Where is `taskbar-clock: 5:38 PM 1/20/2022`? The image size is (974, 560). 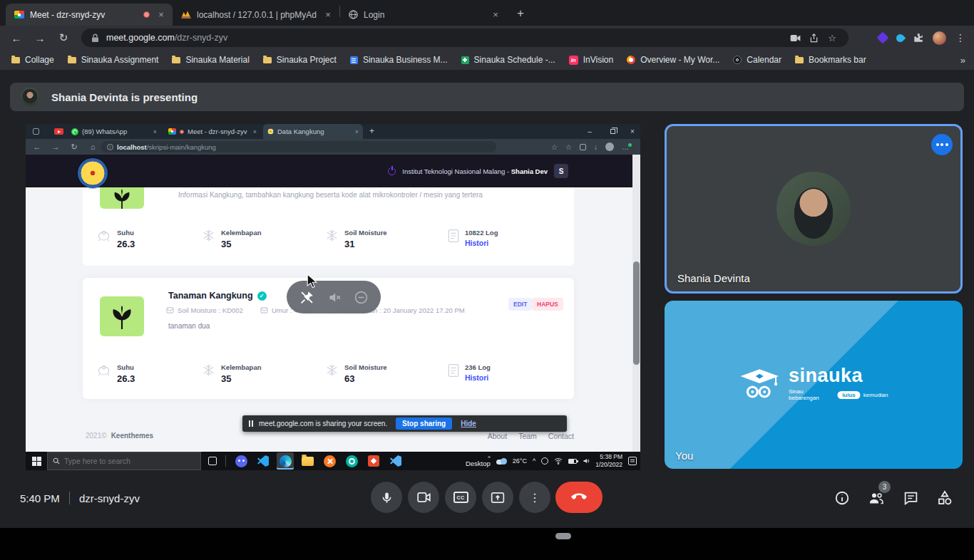
taskbar-clock: 5:38 PM 1/20/2022 is located at coordinates (609, 460).